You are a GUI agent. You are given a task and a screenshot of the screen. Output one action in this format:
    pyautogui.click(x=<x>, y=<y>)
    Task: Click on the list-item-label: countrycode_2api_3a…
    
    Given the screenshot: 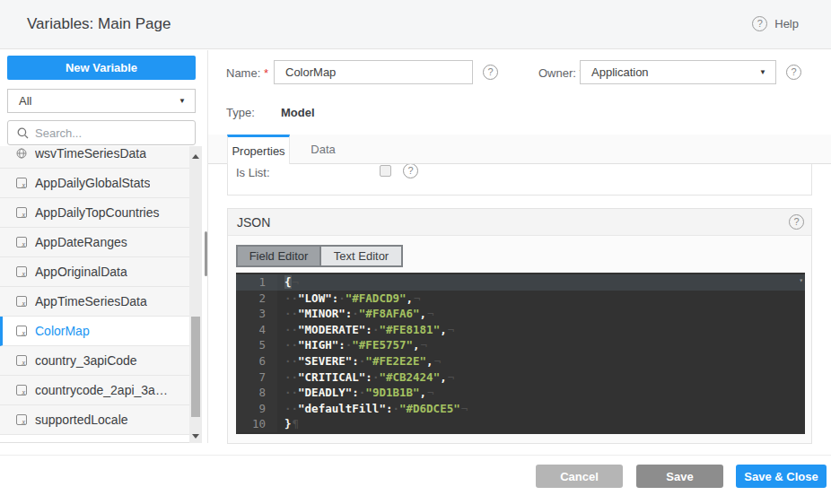 What is the action you would take?
    pyautogui.click(x=101, y=390)
    